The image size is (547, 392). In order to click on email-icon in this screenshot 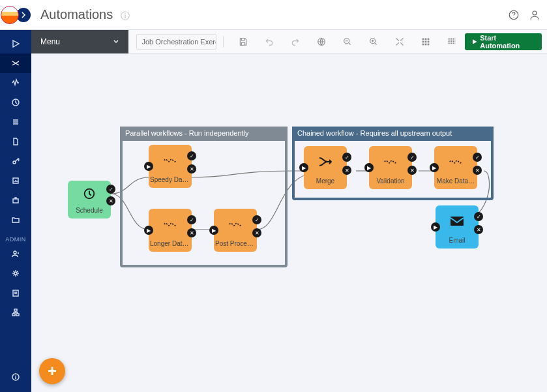, I will do `click(457, 221)`.